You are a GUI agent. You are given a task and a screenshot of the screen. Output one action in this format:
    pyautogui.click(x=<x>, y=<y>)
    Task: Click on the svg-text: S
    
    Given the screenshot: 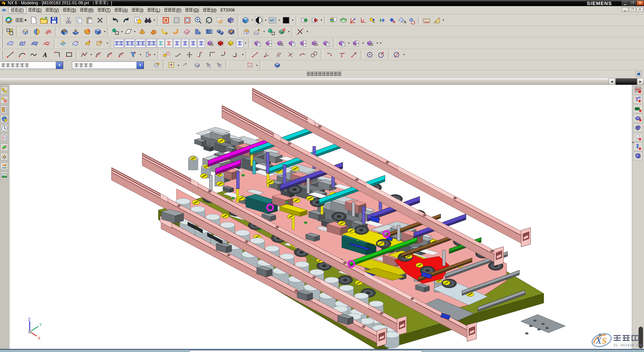 What is the action you would take?
    pyautogui.click(x=604, y=341)
    